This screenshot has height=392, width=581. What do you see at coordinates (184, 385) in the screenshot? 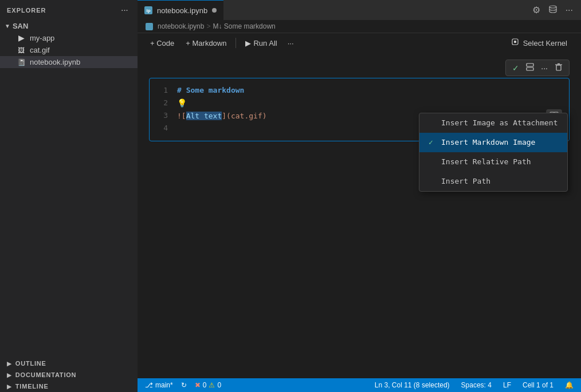
I see `sync-status: ↻` at bounding box center [184, 385].